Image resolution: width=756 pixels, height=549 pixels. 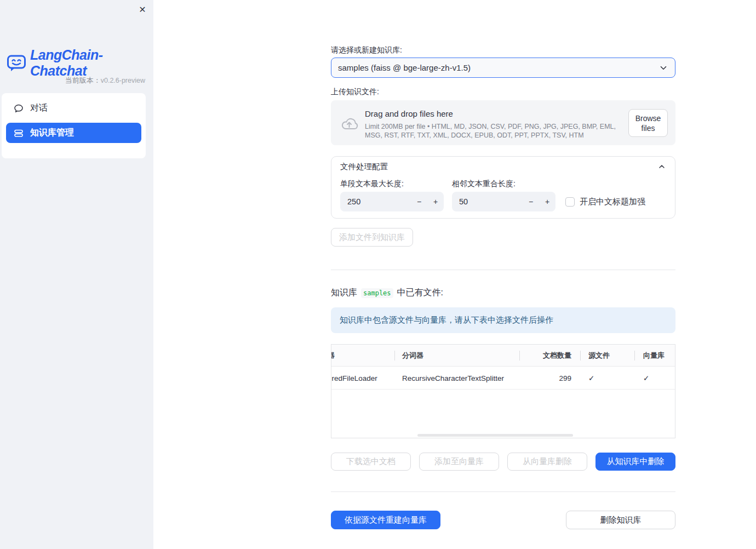 What do you see at coordinates (457, 378) in the screenshot?
I see `cell-splitter: RecursiveCharacterTextSplitter` at bounding box center [457, 378].